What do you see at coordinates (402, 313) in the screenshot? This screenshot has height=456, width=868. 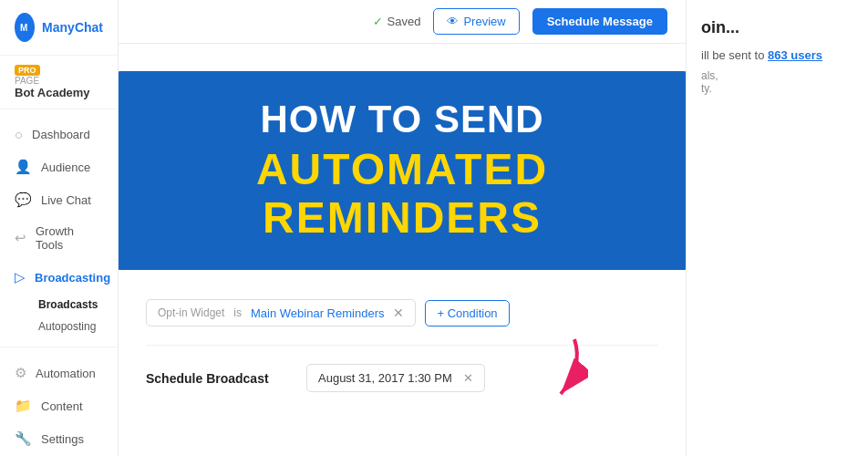 I see `filter-row: Opt-in Widget is Main Webinar Reminders …` at bounding box center [402, 313].